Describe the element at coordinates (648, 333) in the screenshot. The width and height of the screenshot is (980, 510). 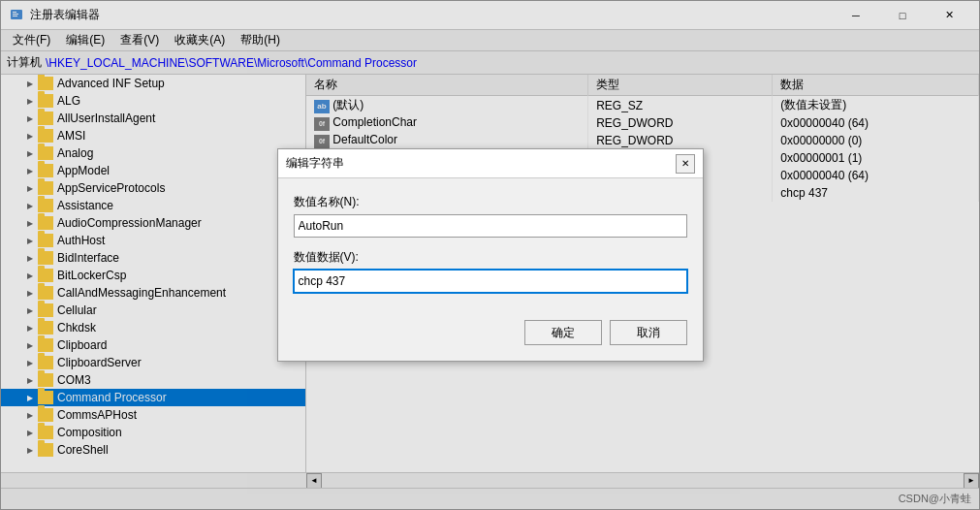
I see `cancel-button: 取消` at that location.